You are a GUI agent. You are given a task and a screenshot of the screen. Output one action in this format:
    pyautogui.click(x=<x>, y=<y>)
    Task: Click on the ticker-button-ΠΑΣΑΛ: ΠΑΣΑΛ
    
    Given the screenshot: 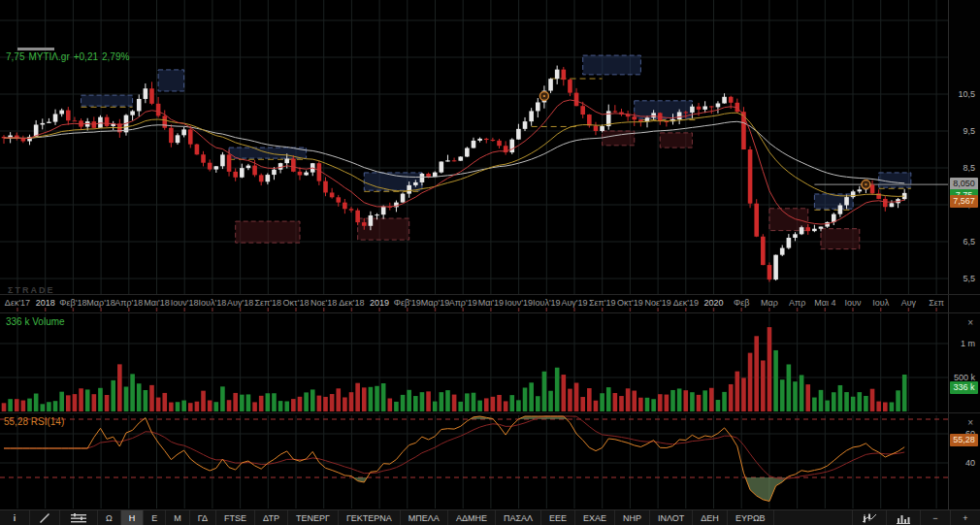 What is the action you would take?
    pyautogui.click(x=518, y=518)
    